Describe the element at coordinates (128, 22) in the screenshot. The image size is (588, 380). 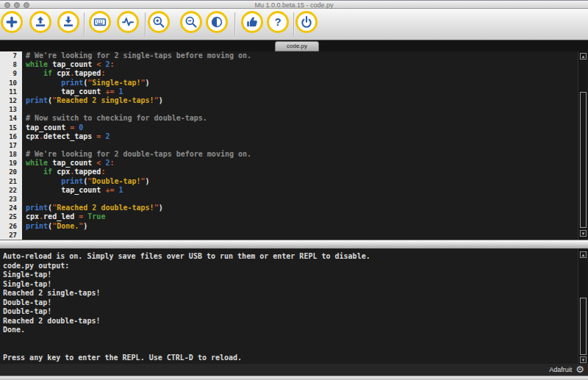
I see `plotter-button` at that location.